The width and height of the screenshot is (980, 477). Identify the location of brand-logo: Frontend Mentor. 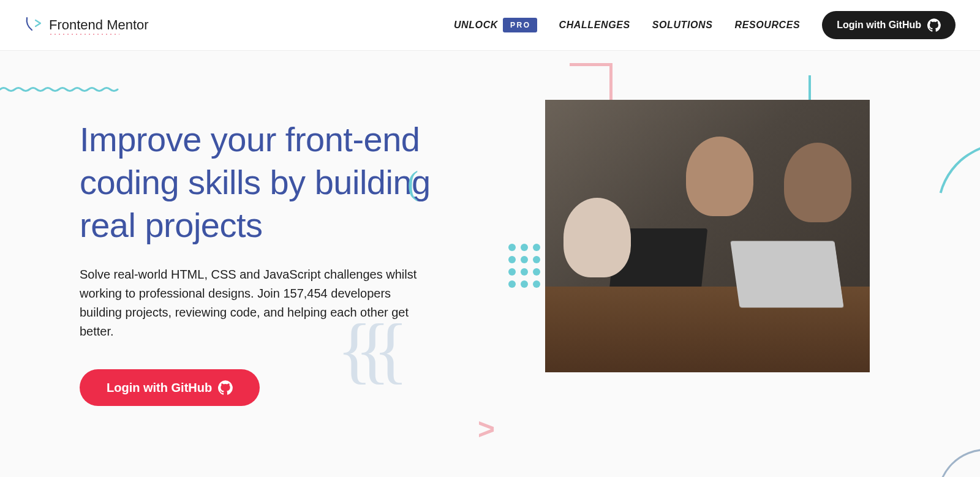
(87, 25).